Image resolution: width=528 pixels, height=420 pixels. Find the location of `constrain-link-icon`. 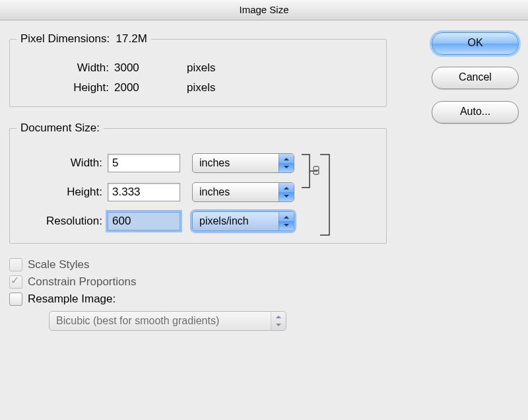

constrain-link-icon is located at coordinates (323, 199).